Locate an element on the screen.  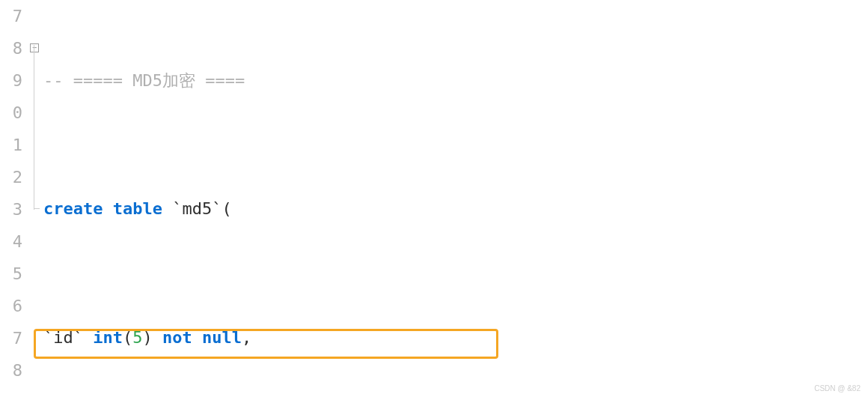
fold-guide-end is located at coordinates (37, 208).